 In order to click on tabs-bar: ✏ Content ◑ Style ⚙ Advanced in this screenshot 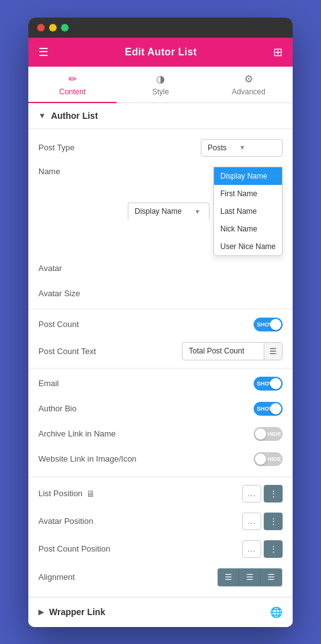, I will do `click(160, 85)`.